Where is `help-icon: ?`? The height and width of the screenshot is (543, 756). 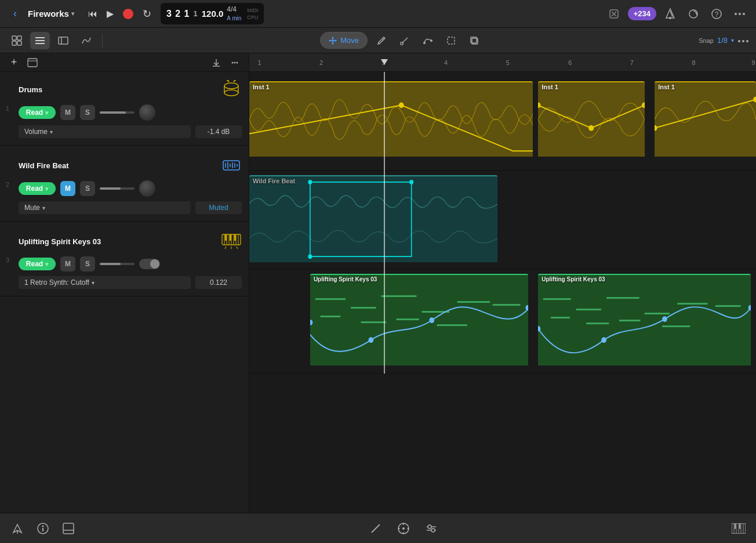
help-icon: ? is located at coordinates (717, 14).